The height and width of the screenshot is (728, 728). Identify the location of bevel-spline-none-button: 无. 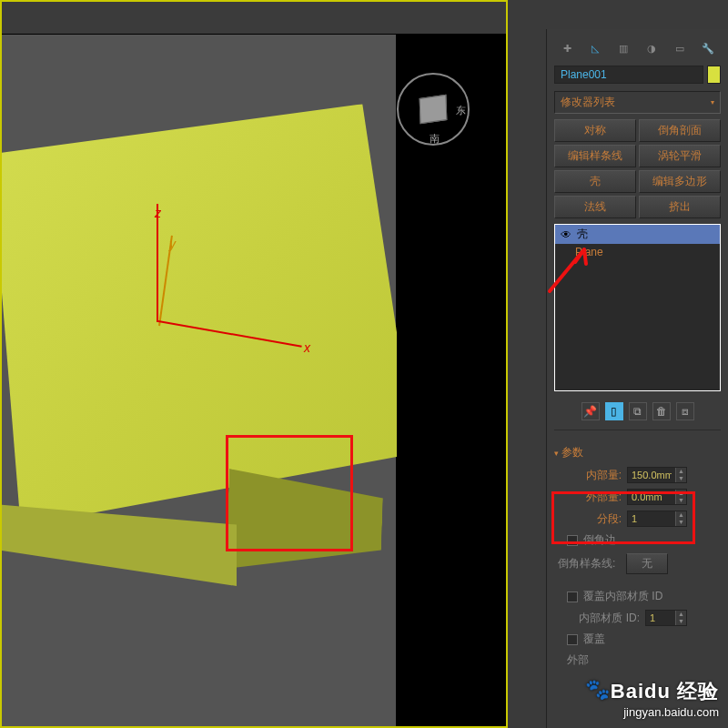
(647, 564).